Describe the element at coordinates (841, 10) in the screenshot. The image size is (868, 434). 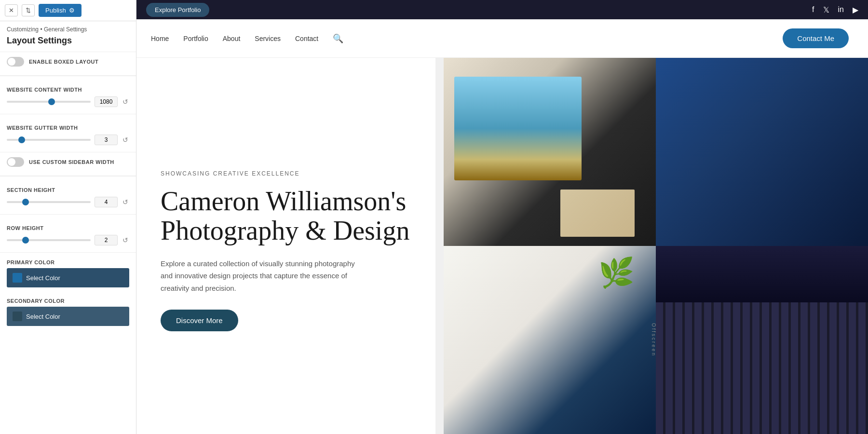
I see `linkedin-icon: in` at that location.